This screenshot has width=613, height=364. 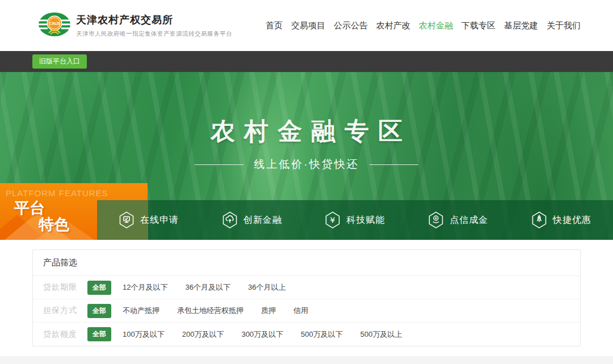 I want to click on nav-item-rural-finance: 农村金融, so click(x=436, y=26).